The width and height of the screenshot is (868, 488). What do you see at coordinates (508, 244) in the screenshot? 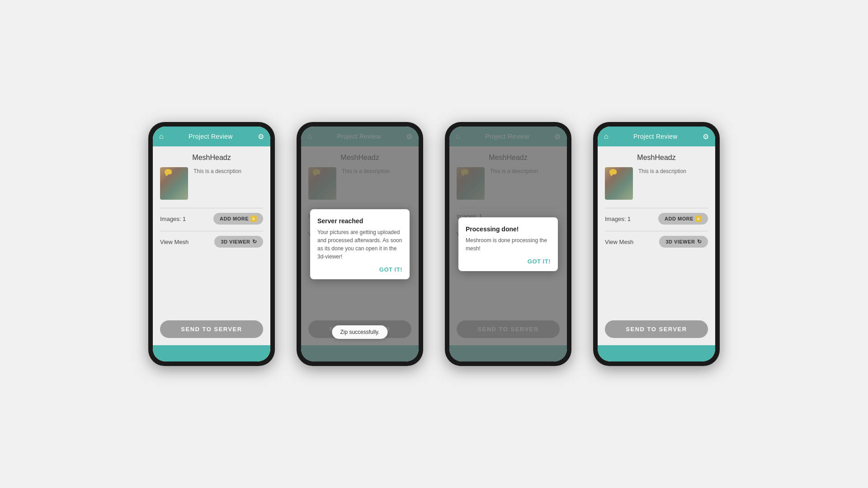
I see `dialog-body-3: Meshroom is done processing the mesh!` at bounding box center [508, 244].